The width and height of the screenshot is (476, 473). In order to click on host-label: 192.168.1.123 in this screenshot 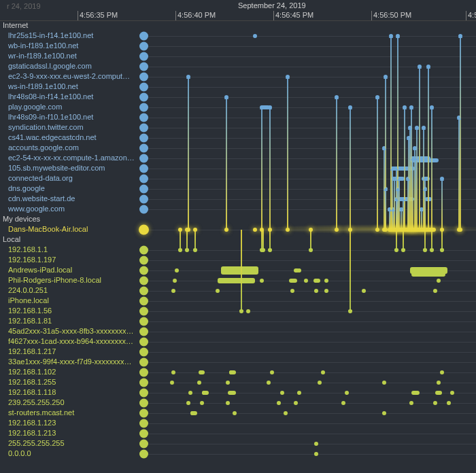, I will do `click(69, 423)`.